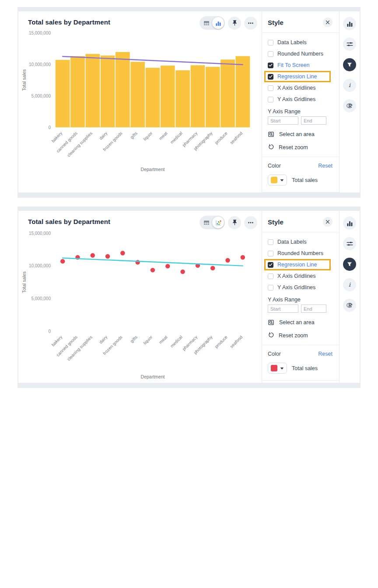 The height and width of the screenshot is (588, 378). I want to click on point-meat, so click(168, 266).